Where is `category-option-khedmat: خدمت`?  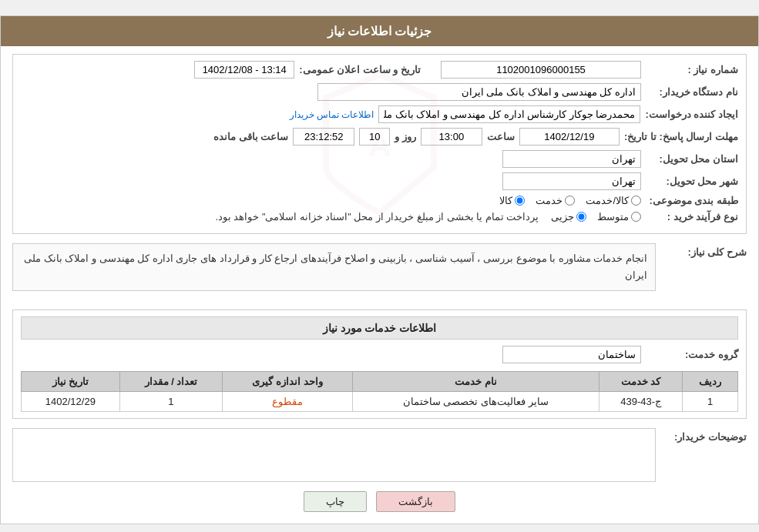 category-option-khedmat: خدمت is located at coordinates (555, 200).